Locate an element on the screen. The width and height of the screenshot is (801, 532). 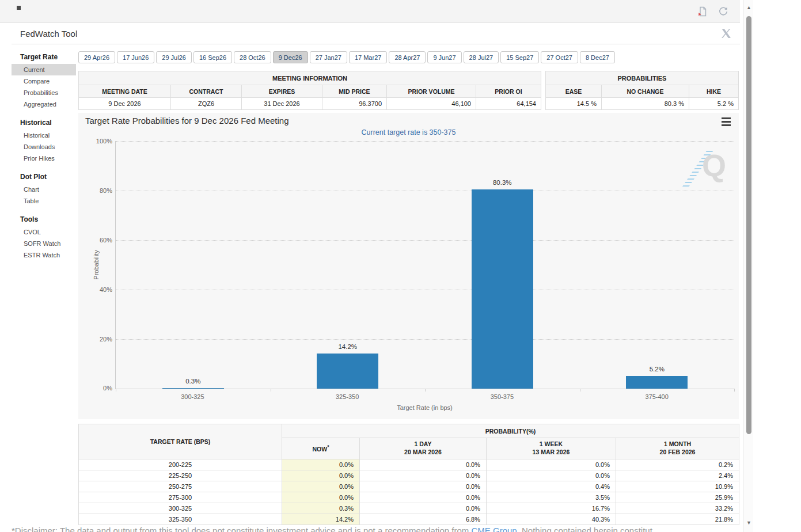
date-tab: 16 Sep26 is located at coordinates (213, 58).